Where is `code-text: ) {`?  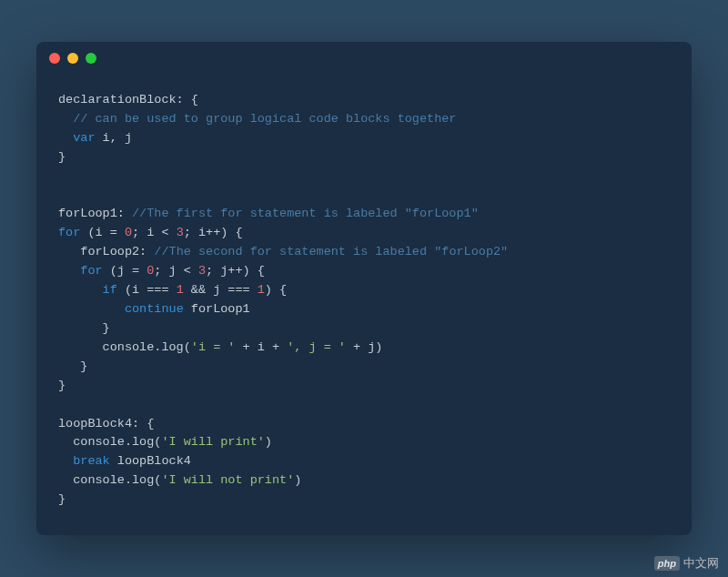 code-text: ) { is located at coordinates (276, 289).